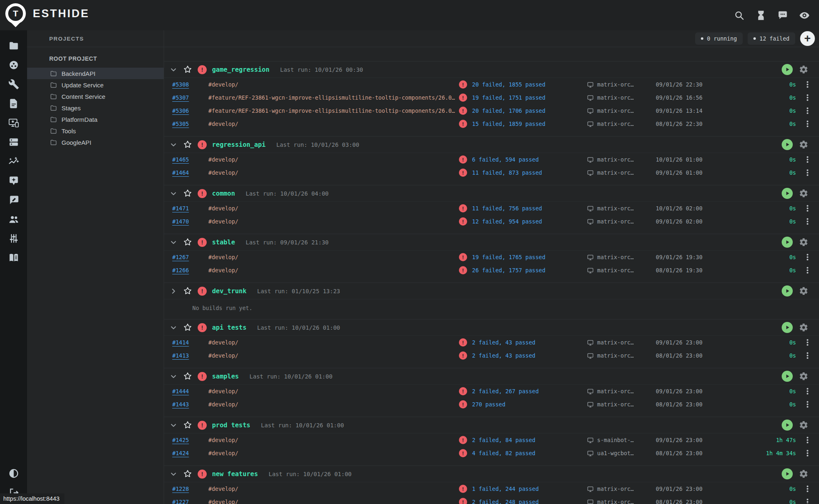 The image size is (819, 504). I want to click on users-people-icon, so click(14, 219).